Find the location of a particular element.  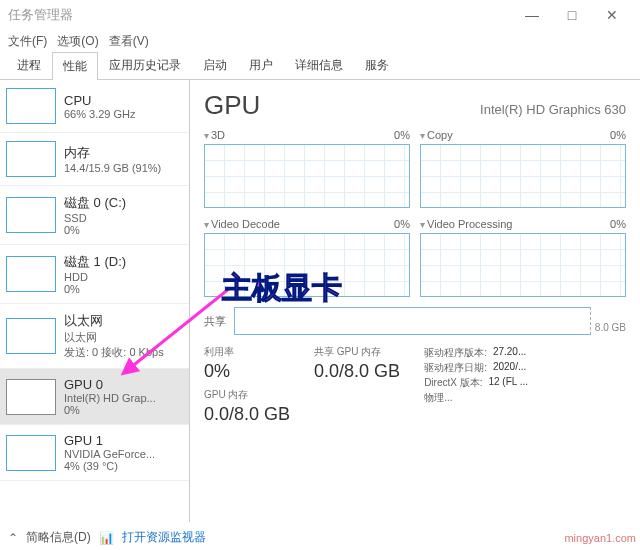

driver-ver-label: 驱动程序版本: is located at coordinates (456, 353).